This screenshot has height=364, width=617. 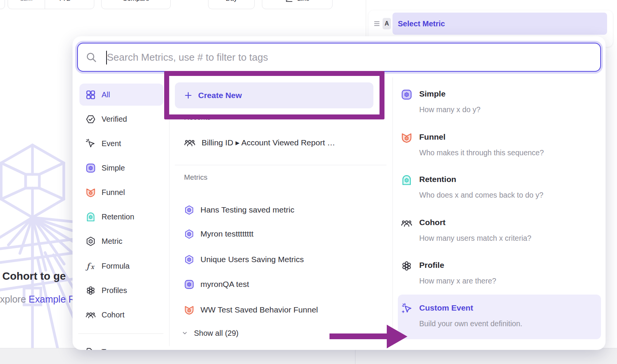 I want to click on select-metric-label: Select Metric, so click(x=422, y=24).